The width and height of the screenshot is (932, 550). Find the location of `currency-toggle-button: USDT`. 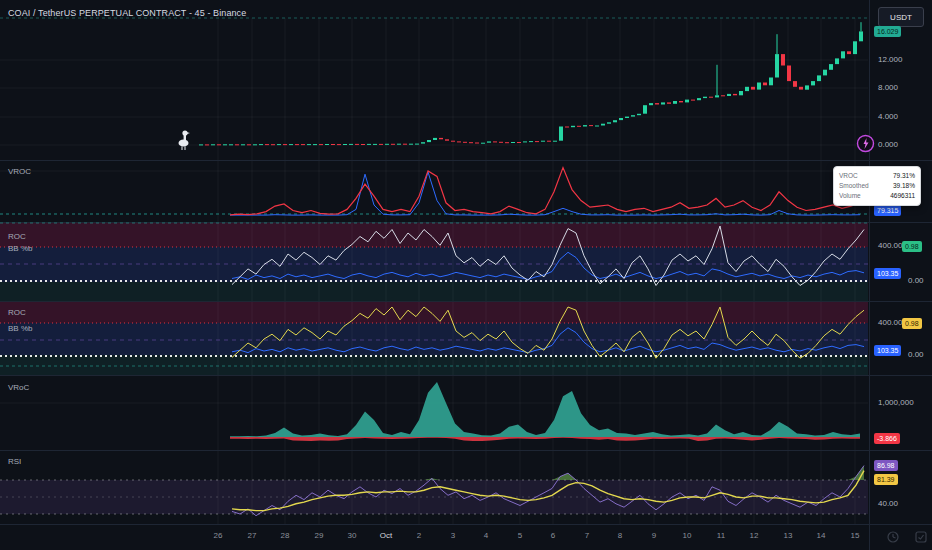

currency-toggle-button: USDT is located at coordinates (901, 17).